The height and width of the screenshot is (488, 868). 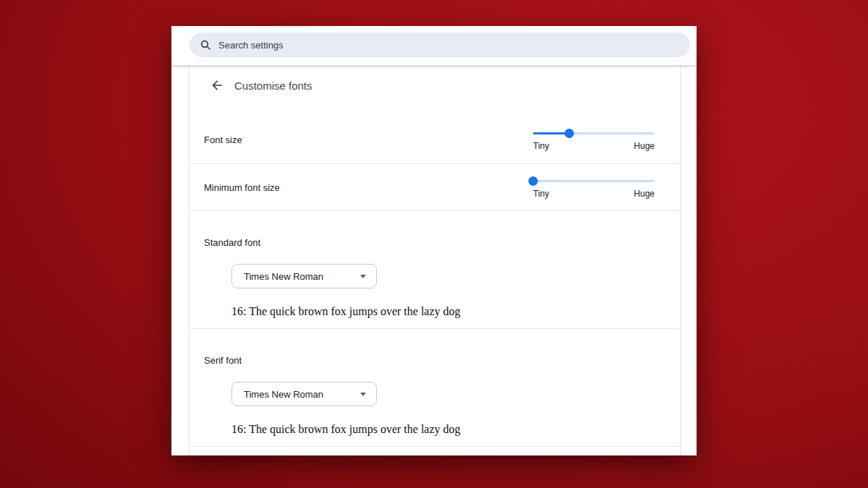 What do you see at coordinates (442, 361) in the screenshot?
I see `serif-font-label: Serif font` at bounding box center [442, 361].